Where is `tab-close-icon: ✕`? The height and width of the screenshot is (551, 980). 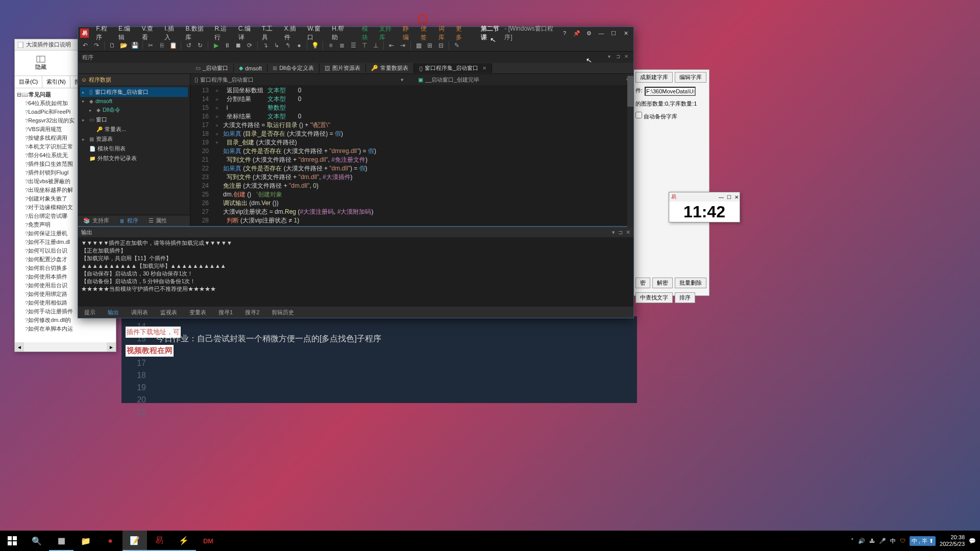 tab-close-icon: ✕ is located at coordinates (484, 68).